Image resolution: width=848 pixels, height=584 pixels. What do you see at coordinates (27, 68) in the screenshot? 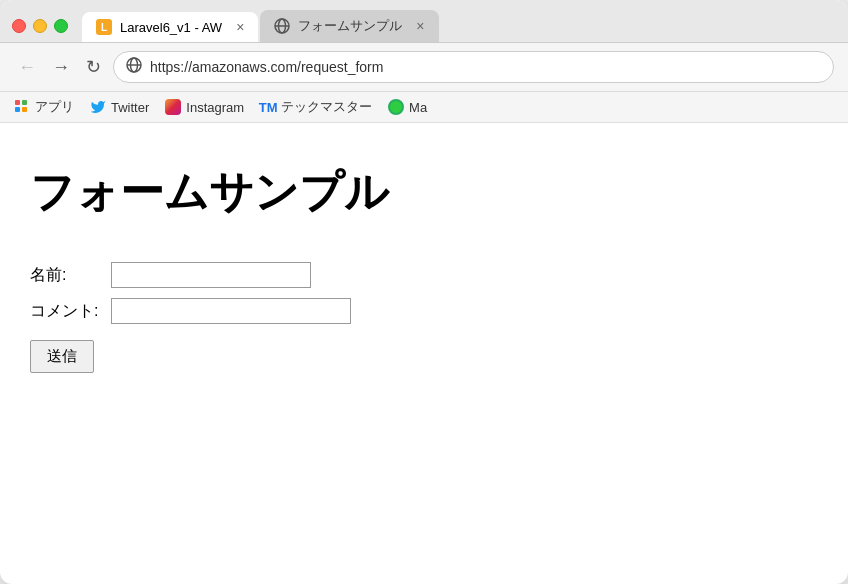
I see `back-button: ←` at bounding box center [27, 68].